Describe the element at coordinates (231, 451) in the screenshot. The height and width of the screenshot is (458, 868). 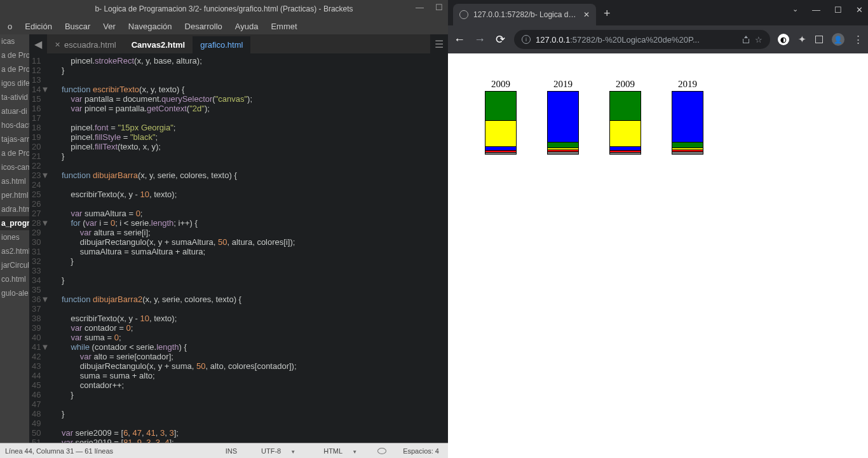
I see `insert-mode: INS` at that location.